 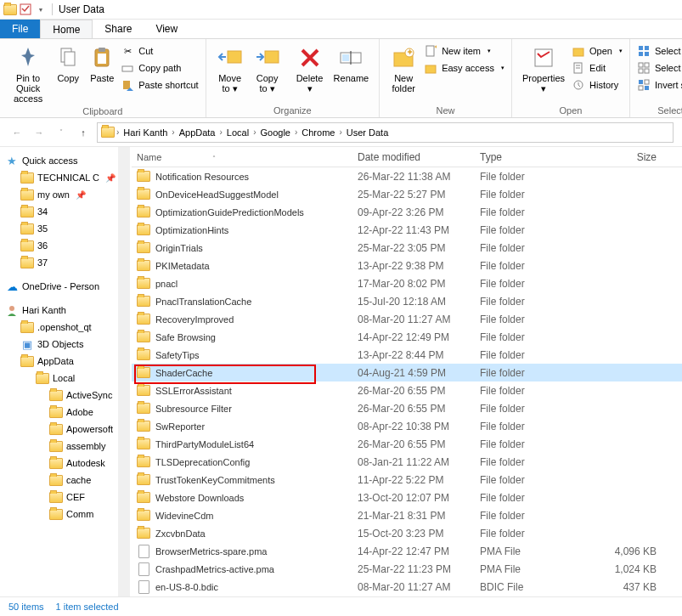 I want to click on file-row: CrashpadMetrics-active.pma25-Mar-22 11:2…, so click(x=407, y=569).